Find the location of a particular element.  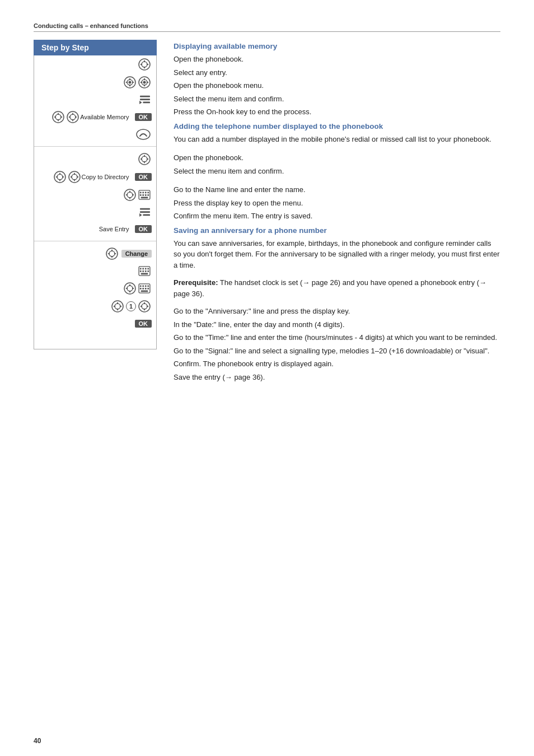

left-column: Step by Step is located at coordinates (98, 213).